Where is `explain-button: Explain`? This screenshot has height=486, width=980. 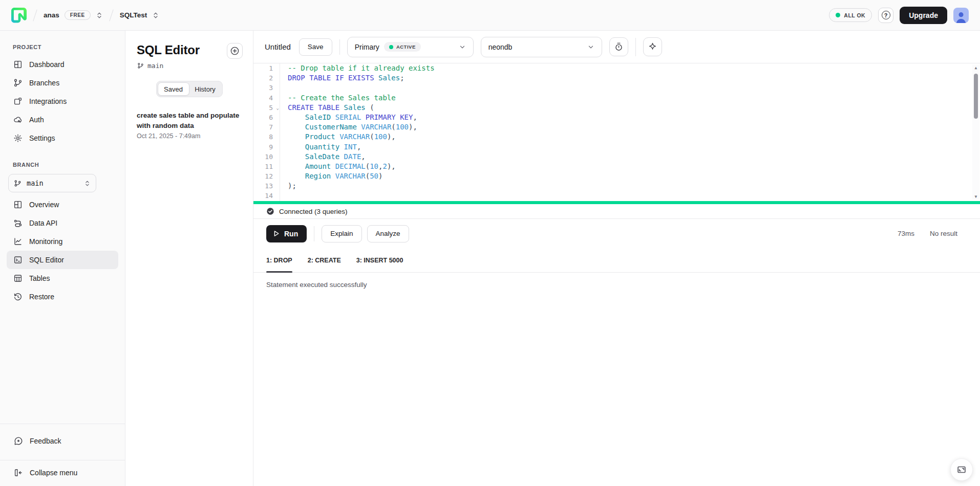 explain-button: Explain is located at coordinates (342, 234).